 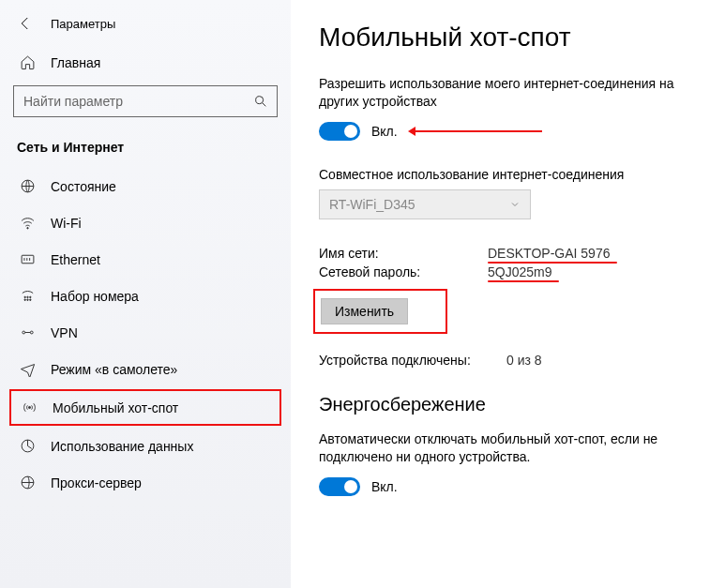 What do you see at coordinates (27, 186) in the screenshot?
I see `status-icon` at bounding box center [27, 186].